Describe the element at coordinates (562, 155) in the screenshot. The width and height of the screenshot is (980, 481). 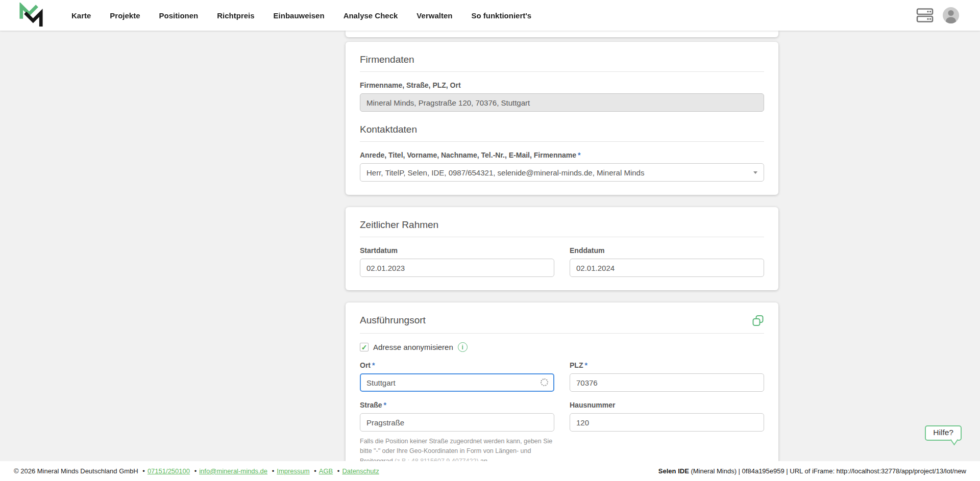
I see `contact-field-label: Anrede, Titel, Vorname, Nachname, Tel.-N…` at that location.